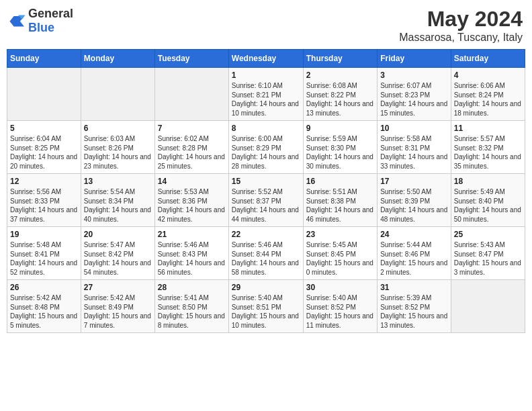  I want to click on calendar-cell: 14Sunrise: 5:53 AM Sunset: 8:36 PM Dayli…, so click(191, 200).